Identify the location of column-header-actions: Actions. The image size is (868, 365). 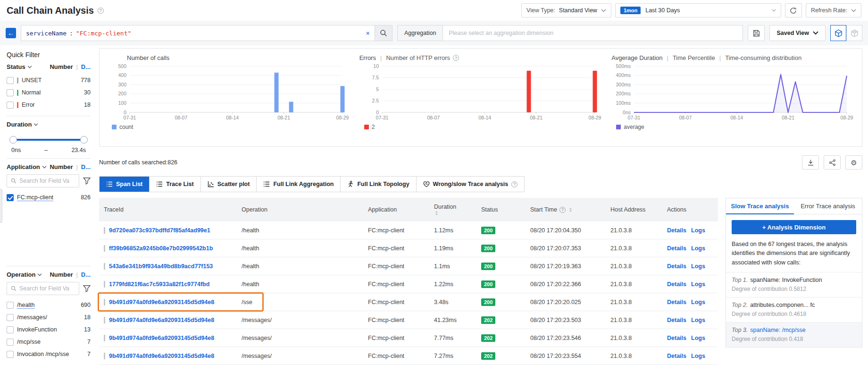
(690, 210).